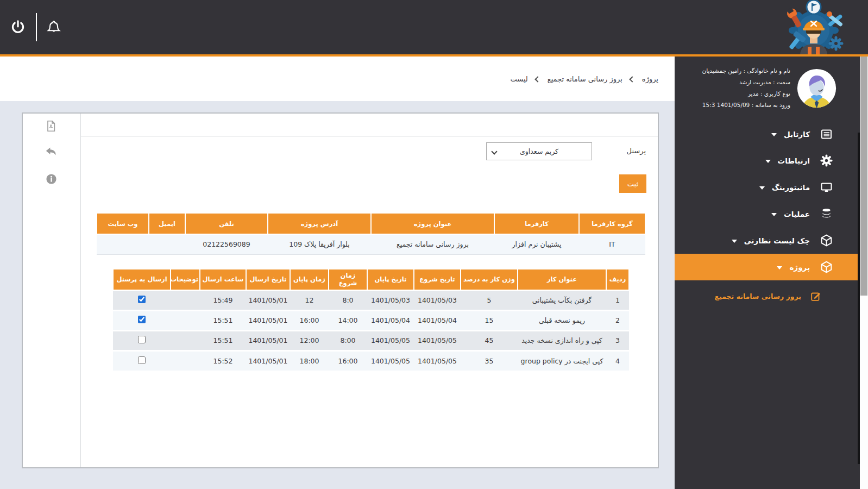 Image resolution: width=868 pixels, height=489 pixels. What do you see at coordinates (223, 340) in the screenshot?
I see `table-cell: 15:51` at bounding box center [223, 340].